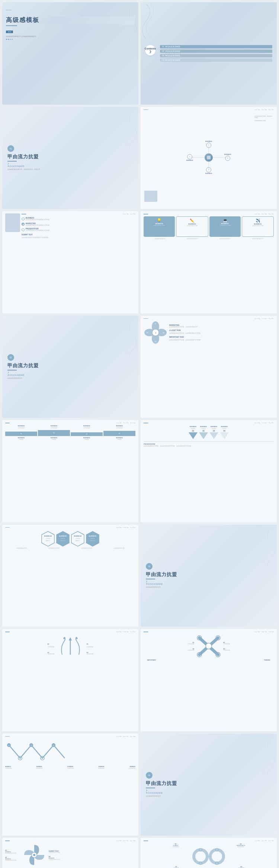  Describe the element at coordinates (209, 576) in the screenshot. I see `slide-12: 03 甲由流力抗盟 ❯ 单击此处添加副标题 点击此处添加内容文字` at that location.